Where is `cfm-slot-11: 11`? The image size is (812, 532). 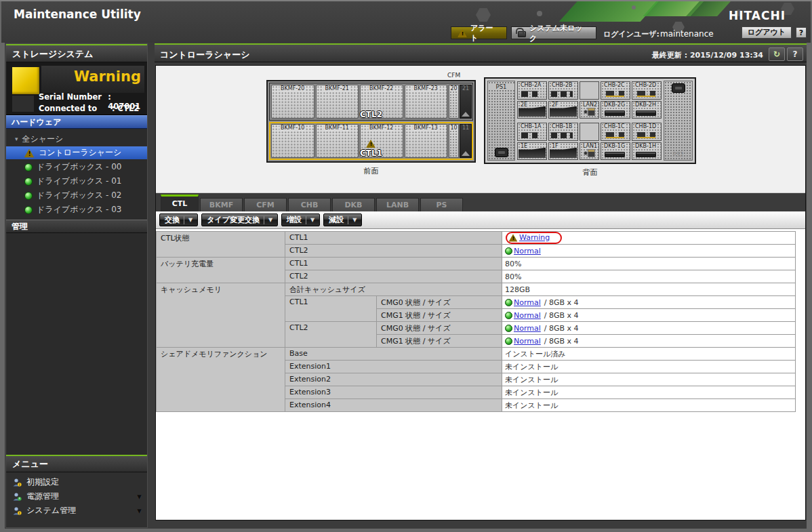 cfm-slot-11: 11 is located at coordinates (466, 141).